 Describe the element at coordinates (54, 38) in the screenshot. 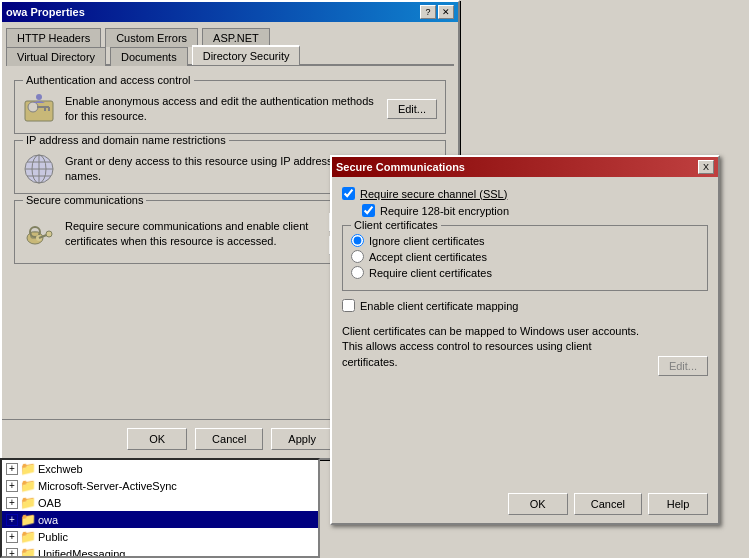

I see `tab-http-headers: HTTP Headers` at that location.